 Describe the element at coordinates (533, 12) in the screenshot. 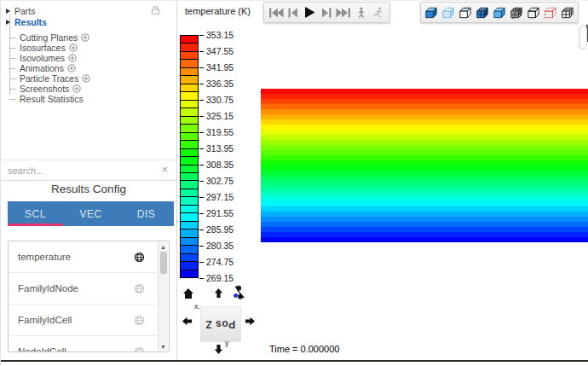

I see `render-mode-wireframe-icon` at that location.